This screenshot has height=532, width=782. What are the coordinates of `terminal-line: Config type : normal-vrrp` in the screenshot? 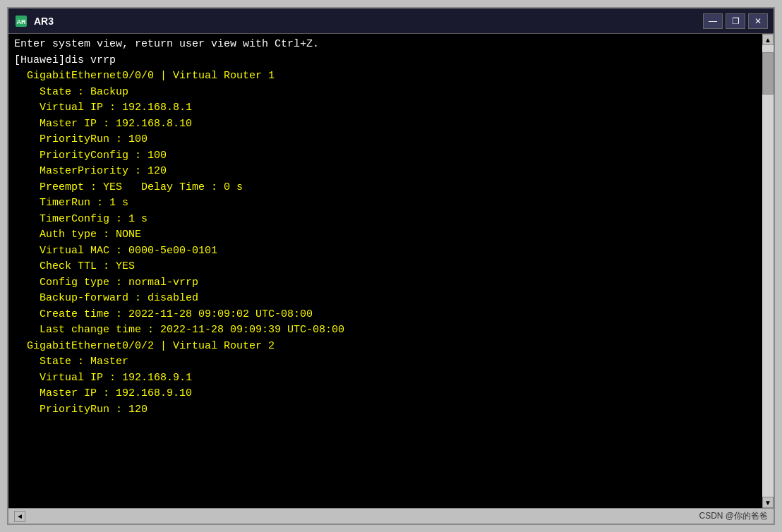 It's located at (385, 284).